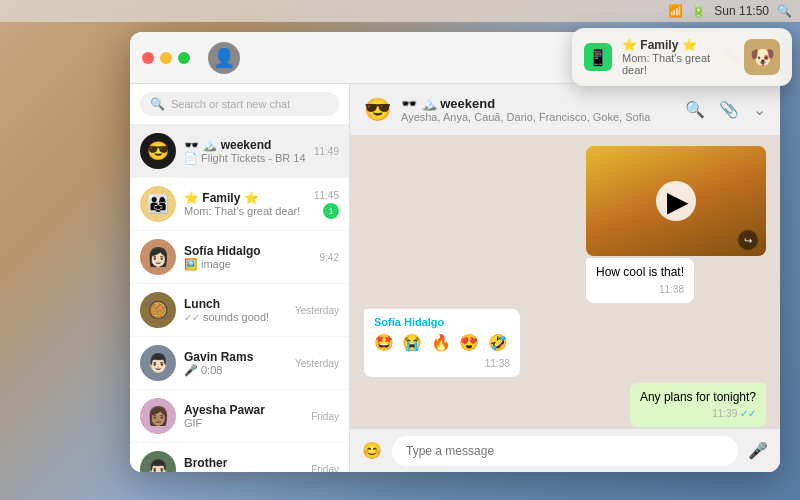 The image size is (800, 500). What do you see at coordinates (678, 64) in the screenshot?
I see `notification-body: Mom: That's great dear!` at bounding box center [678, 64].